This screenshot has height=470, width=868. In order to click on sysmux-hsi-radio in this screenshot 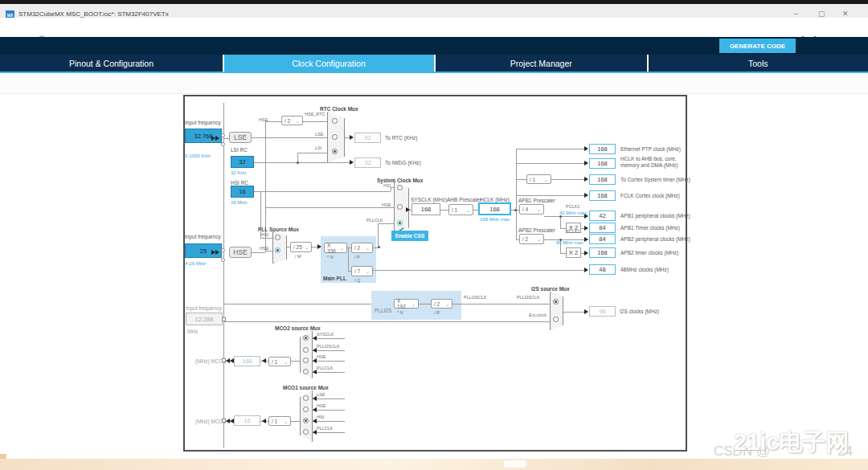, I will do `click(400, 188)`.